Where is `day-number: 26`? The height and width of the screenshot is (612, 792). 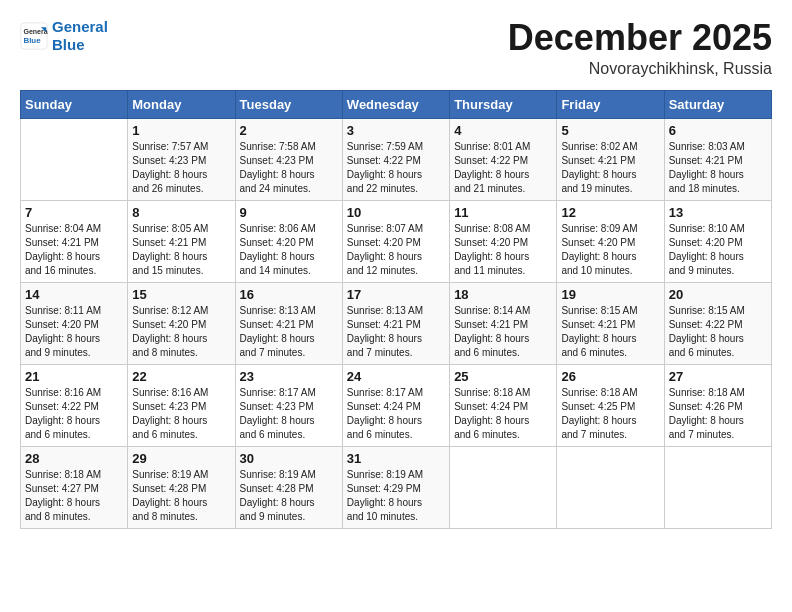
day-number: 26 is located at coordinates (610, 376).